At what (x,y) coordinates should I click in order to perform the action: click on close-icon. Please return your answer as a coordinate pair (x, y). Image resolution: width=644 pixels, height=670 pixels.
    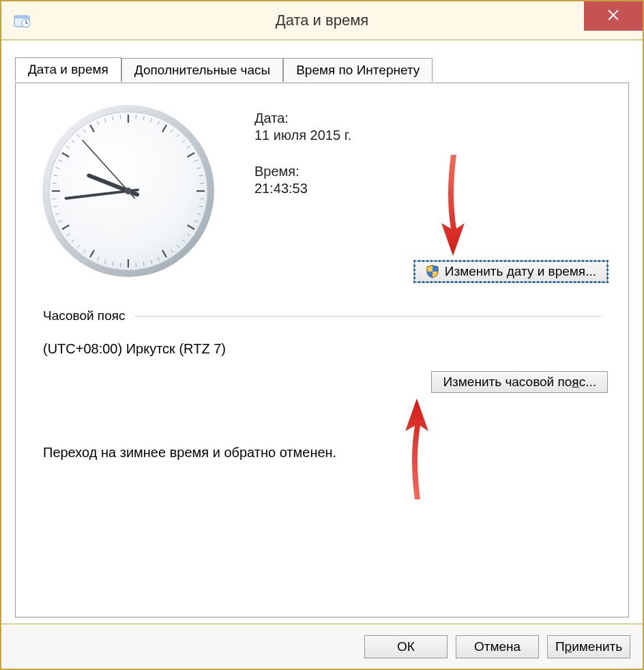
    Looking at the image, I should click on (613, 16).